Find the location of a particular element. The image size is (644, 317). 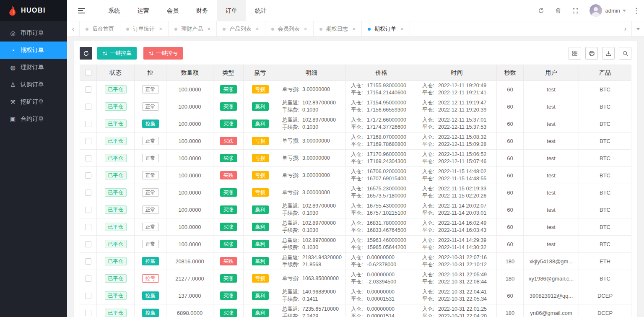

refresh-table-button is located at coordinates (86, 53).